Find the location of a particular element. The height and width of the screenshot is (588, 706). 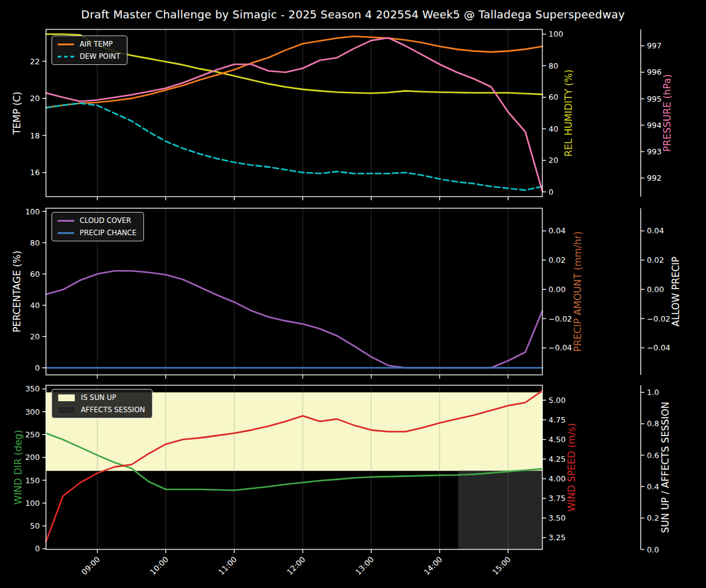

left-tick-label: 50 is located at coordinates (35, 526).